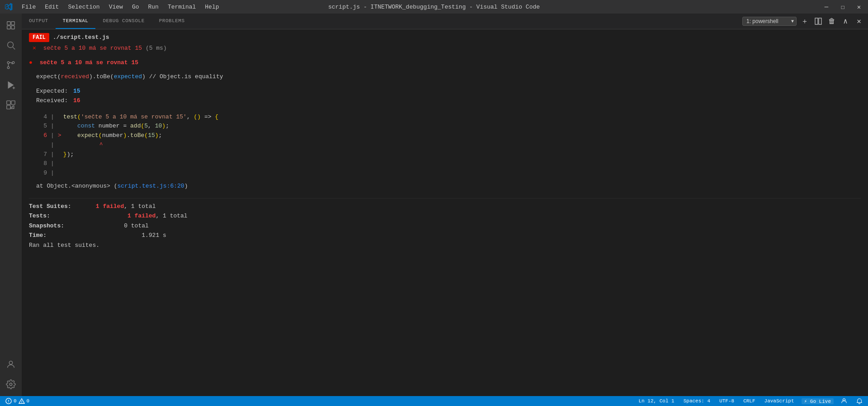 The image size is (868, 406). What do you see at coordinates (42, 136) in the screenshot?
I see `line-num-6: 6` at bounding box center [42, 136].